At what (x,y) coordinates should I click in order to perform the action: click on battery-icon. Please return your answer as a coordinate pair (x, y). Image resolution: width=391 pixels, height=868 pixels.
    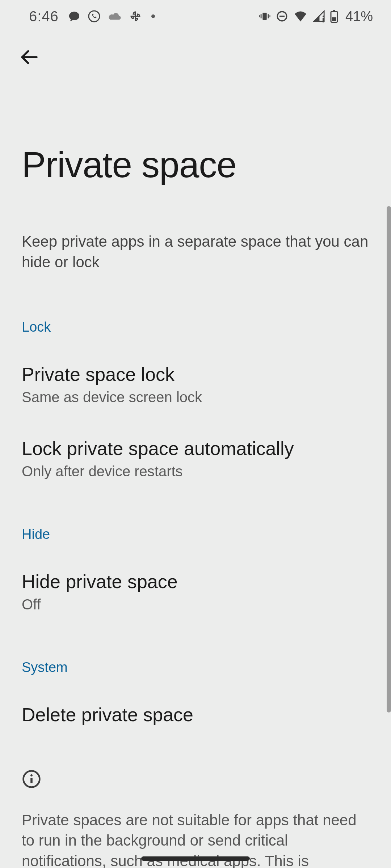
    Looking at the image, I should click on (334, 16).